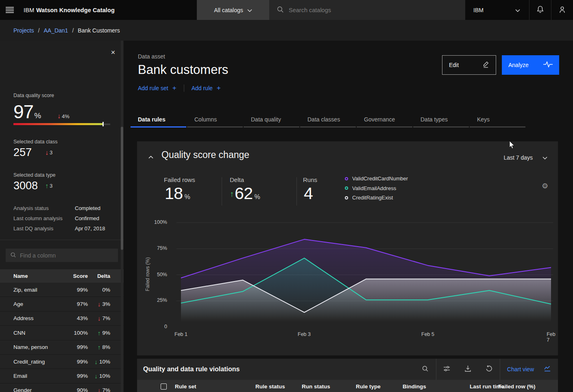 Image resolution: width=573 pixels, height=392 pixels. What do you see at coordinates (62, 255) in the screenshot?
I see `find-column-input: Find a colomn` at bounding box center [62, 255].